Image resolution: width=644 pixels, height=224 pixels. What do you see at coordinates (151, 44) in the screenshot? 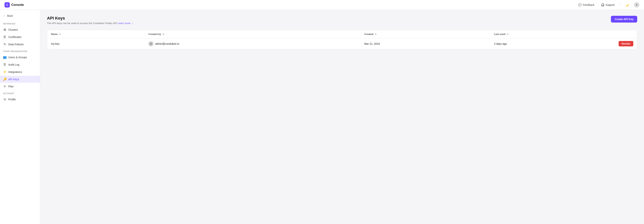
I see `row-user-avatar: A` at bounding box center [151, 44].